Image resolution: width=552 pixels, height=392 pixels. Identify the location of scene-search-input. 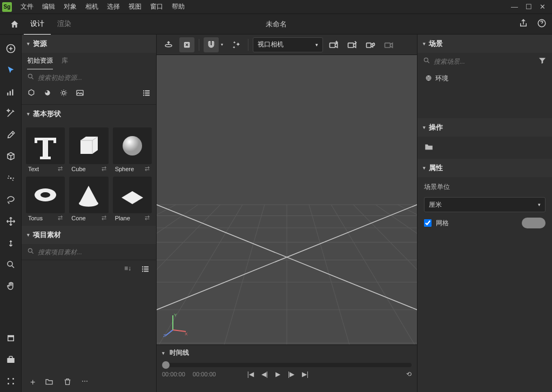
(484, 62).